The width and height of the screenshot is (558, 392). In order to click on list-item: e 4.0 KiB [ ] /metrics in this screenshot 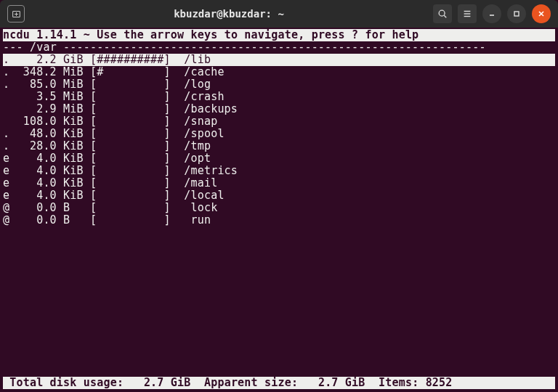, I will do `click(279, 171)`.